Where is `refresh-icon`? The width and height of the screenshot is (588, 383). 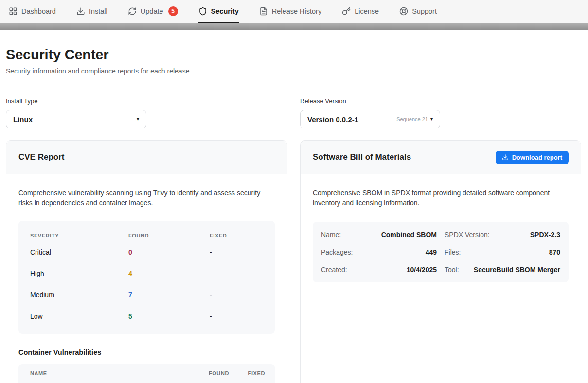
refresh-icon is located at coordinates (132, 11).